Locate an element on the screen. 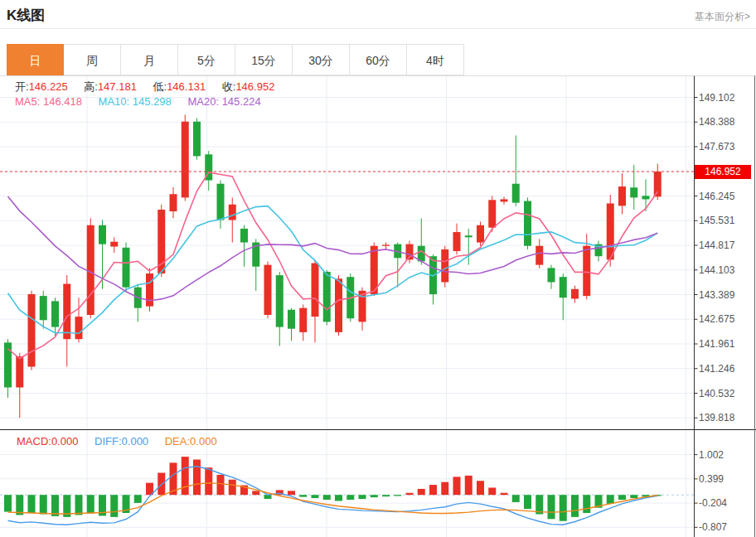  y-axis-label: 1.002 is located at coordinates (711, 455).